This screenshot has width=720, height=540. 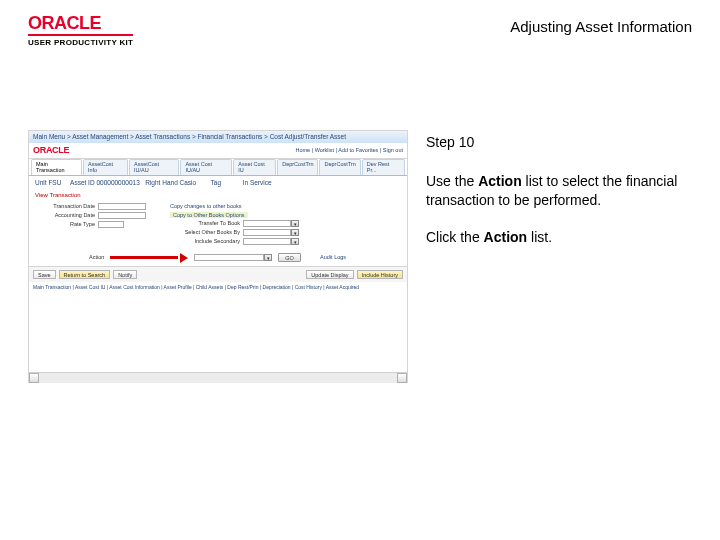 What do you see at coordinates (44, 274) in the screenshot?
I see `save-button: Save` at bounding box center [44, 274].